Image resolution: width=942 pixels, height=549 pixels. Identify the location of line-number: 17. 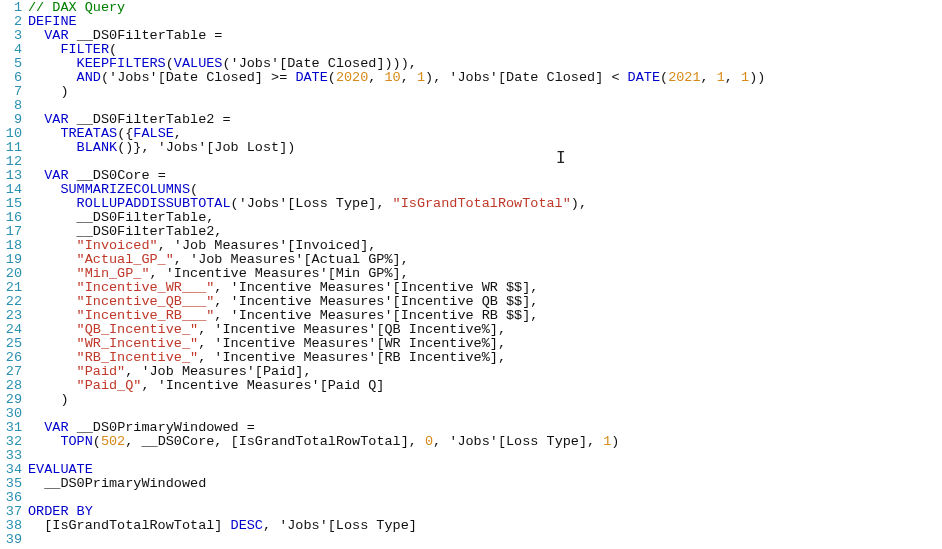
(13, 232).